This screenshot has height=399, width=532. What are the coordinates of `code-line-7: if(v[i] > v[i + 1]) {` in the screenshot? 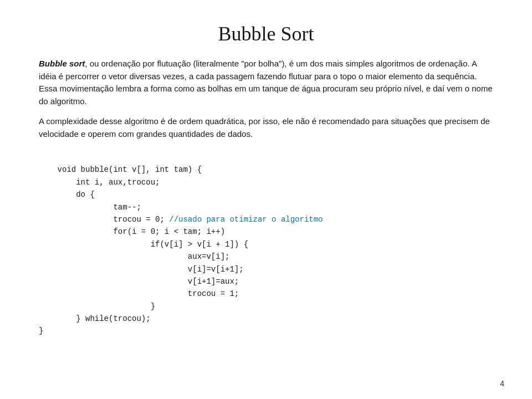 It's located at (144, 244).